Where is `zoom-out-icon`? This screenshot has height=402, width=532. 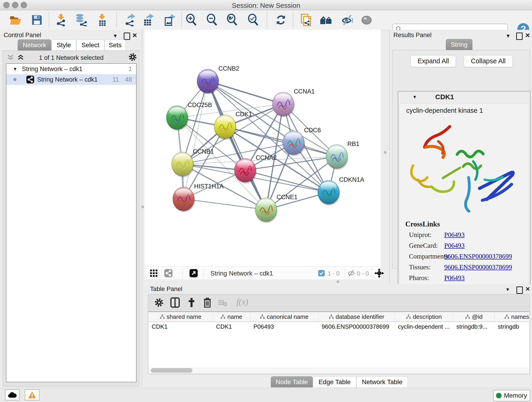
zoom-out-icon is located at coordinates (212, 20).